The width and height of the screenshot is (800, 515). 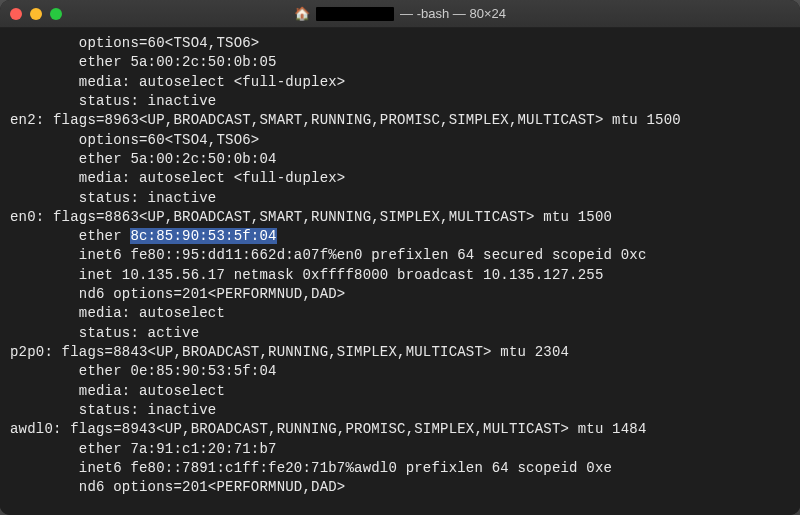 I want to click on selected-text: 8c:85:90:53:5f:04, so click(x=203, y=236).